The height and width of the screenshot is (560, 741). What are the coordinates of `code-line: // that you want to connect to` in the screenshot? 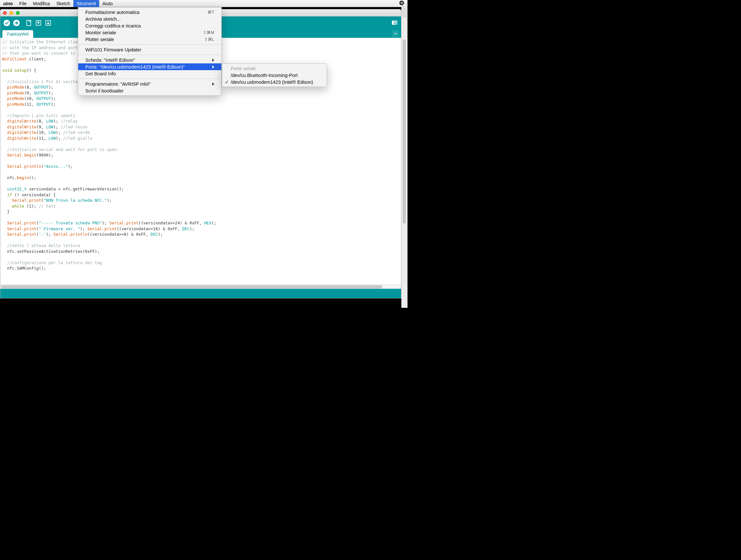 It's located at (39, 53).